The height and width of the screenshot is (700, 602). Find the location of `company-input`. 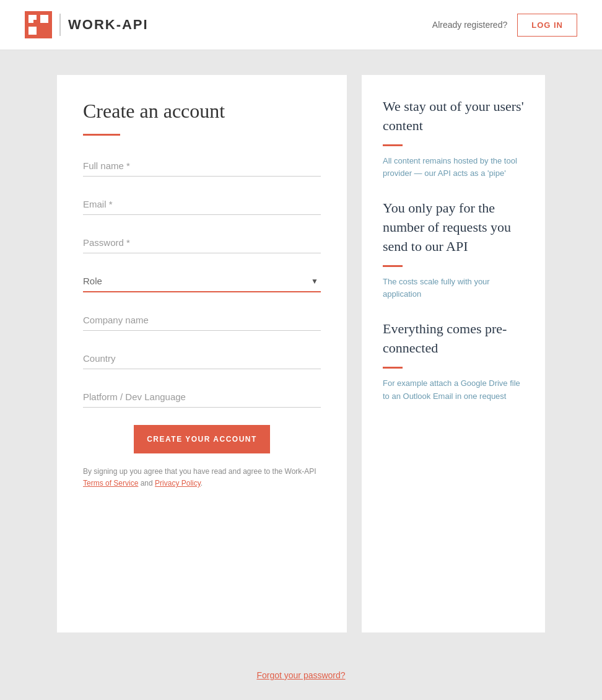

company-input is located at coordinates (202, 320).